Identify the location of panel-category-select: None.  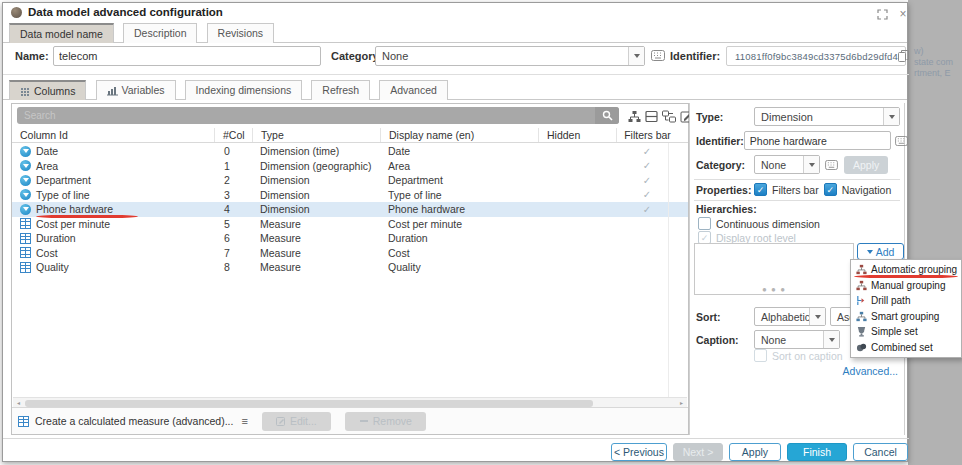
(787, 164).